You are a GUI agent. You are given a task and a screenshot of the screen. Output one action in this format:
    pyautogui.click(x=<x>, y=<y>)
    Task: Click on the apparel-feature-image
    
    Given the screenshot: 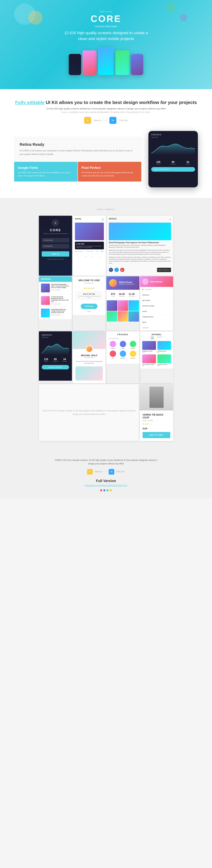 What is the action you would take?
    pyautogui.click(x=157, y=397)
    